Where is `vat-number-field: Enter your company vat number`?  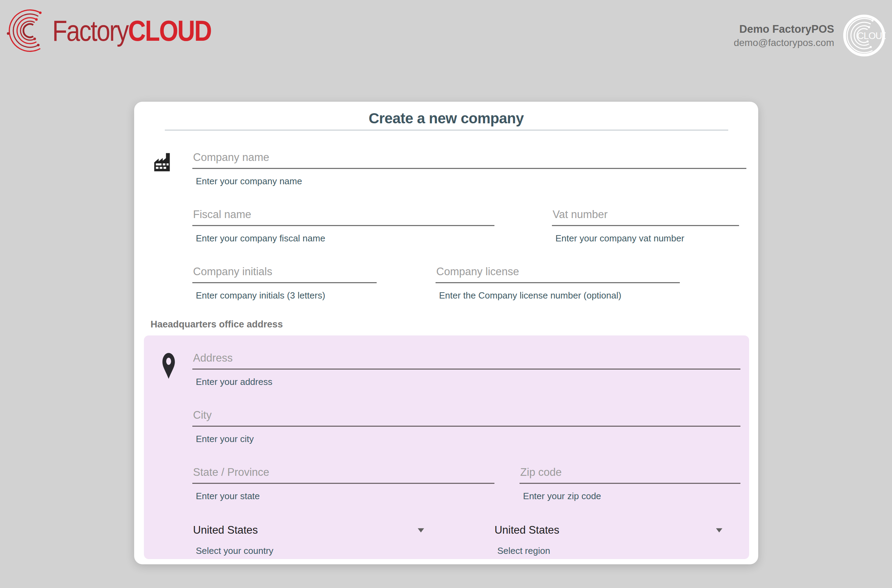 vat-number-field: Enter your company vat number is located at coordinates (645, 226).